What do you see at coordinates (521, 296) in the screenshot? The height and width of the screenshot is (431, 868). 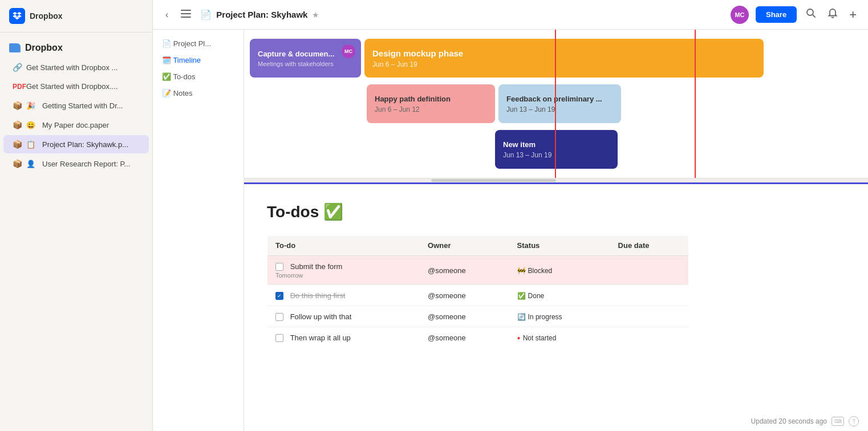 I see `status-icon: ✅` at bounding box center [521, 296].